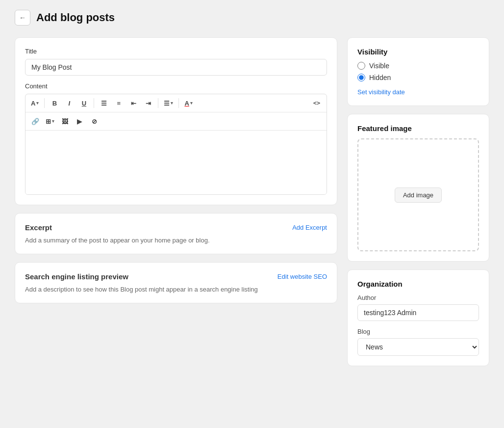 This screenshot has width=504, height=428. Describe the element at coordinates (23, 18) in the screenshot. I see `back-button: ←` at that location.